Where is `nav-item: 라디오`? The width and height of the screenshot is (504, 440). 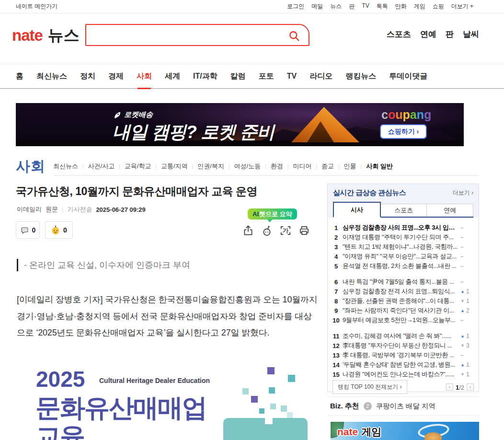
nav-item: 라디오 is located at coordinates (321, 76).